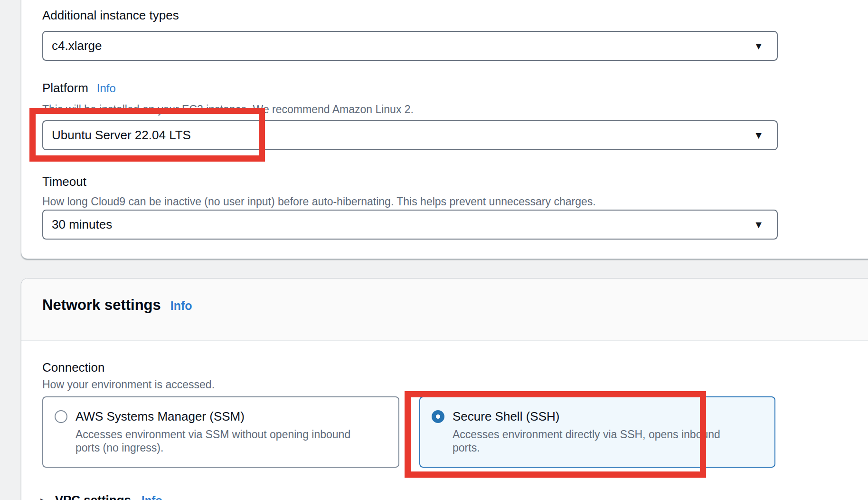  What do you see at coordinates (65, 182) in the screenshot?
I see `timeout-label: Timeout` at bounding box center [65, 182].